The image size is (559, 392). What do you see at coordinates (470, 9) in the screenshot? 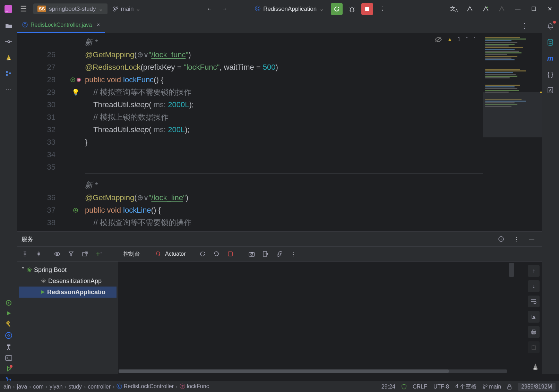
I see `code-with-me-icon` at bounding box center [470, 9].